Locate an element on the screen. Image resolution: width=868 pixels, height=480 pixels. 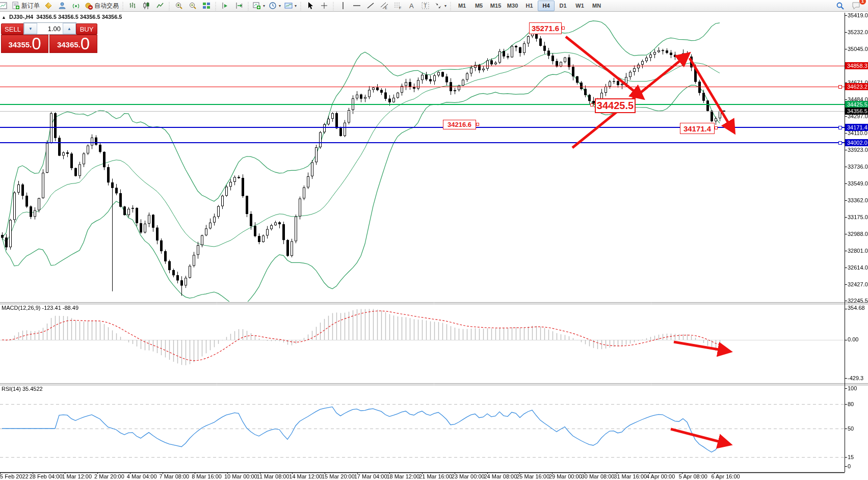
sell-price-button: 34355.0 is located at coordinates (24, 44).